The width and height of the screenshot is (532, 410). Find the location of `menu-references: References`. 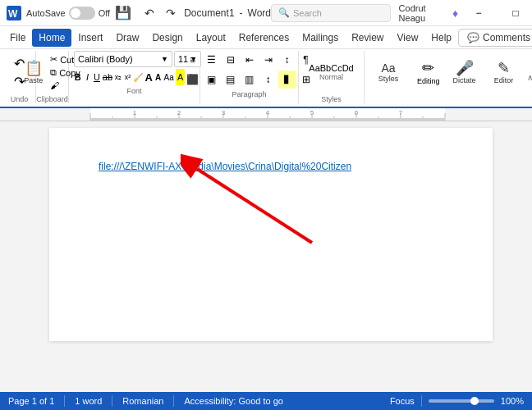

menu-references: References is located at coordinates (264, 38).